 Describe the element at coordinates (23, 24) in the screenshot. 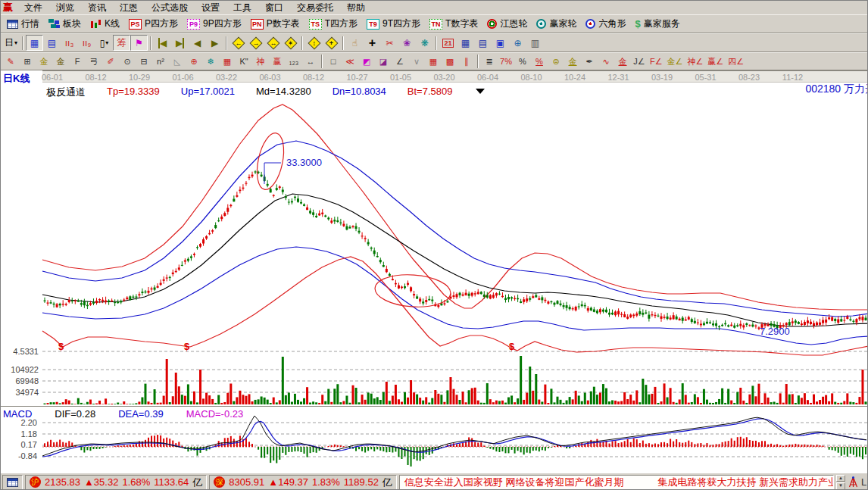

I see `toolbar-quotes-button: 行情` at that location.